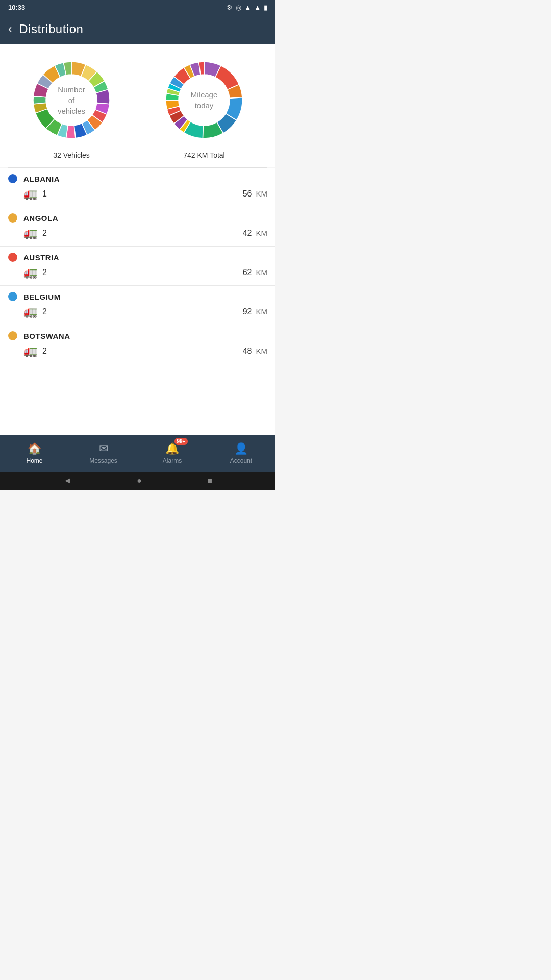 Image resolution: width=551 pixels, height=980 pixels. What do you see at coordinates (204, 100) in the screenshot?
I see `mileage-chart: Mileagetoday` at bounding box center [204, 100].